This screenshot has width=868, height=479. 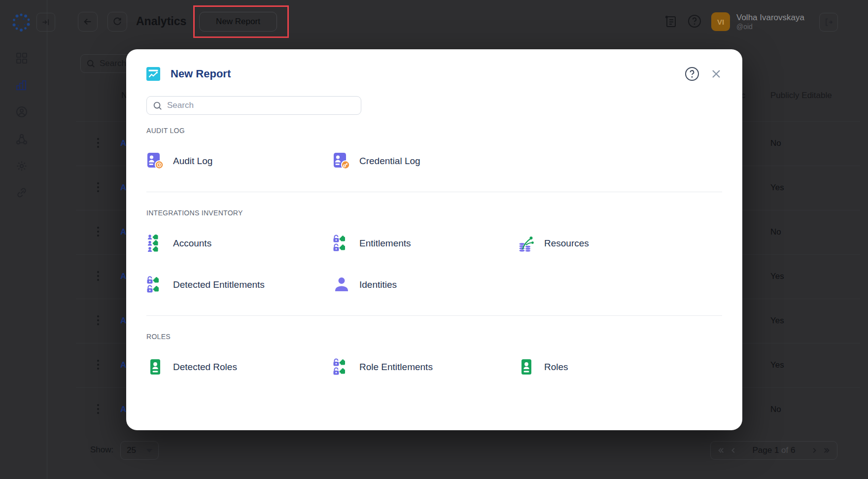 What do you see at coordinates (425, 367) in the screenshot?
I see `report-item-role-entitlements: Role Entitlements` at bounding box center [425, 367].